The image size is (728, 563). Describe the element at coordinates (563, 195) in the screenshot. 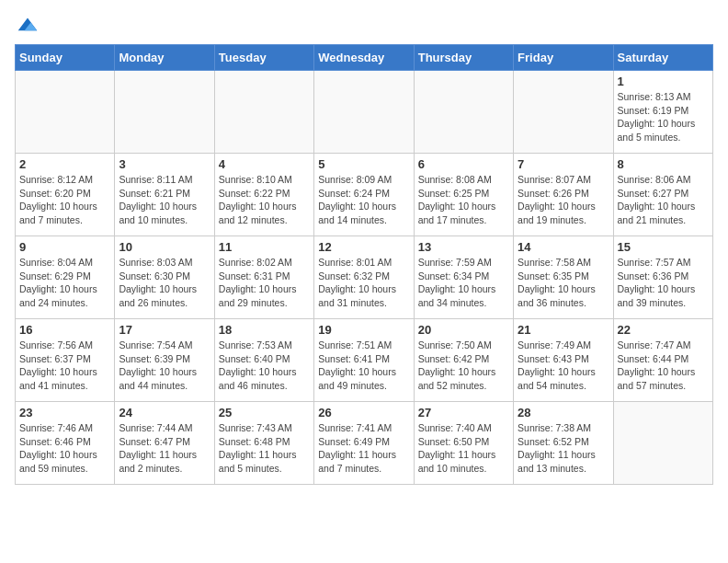

I see `calendar-cell: 7Sunrise: 8:07 AM Sunset: 6:26 PM Daylig…` at that location.